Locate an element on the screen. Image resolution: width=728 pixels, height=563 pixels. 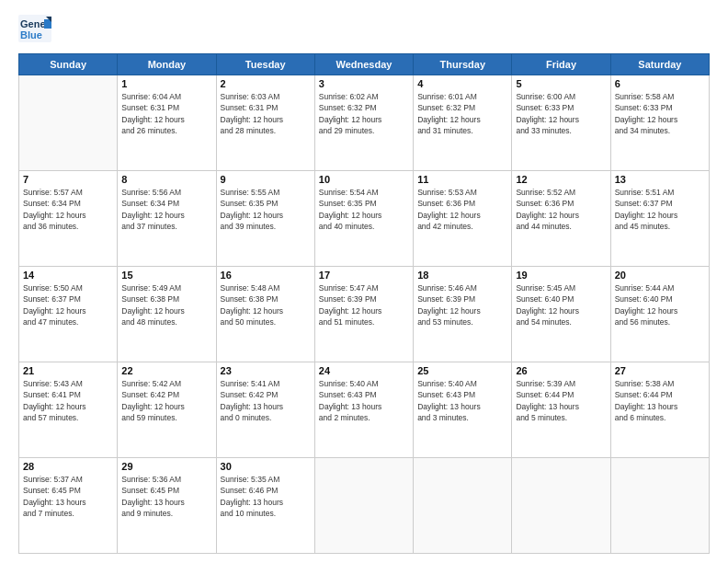
calendar-cell: 7Sunrise: 5:57 AMSunset: 6:34 PMDaylight… is located at coordinates (68, 219).